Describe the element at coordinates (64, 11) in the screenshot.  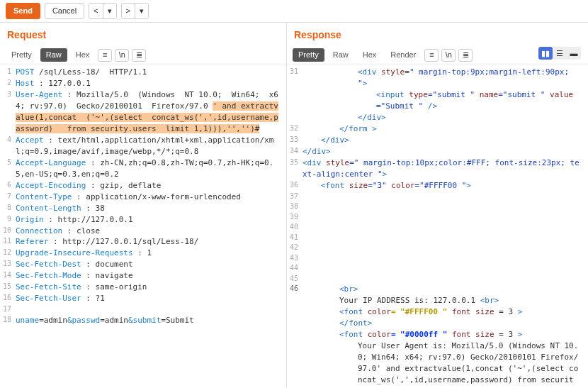
I see `cancel-button: Cancel` at that location.